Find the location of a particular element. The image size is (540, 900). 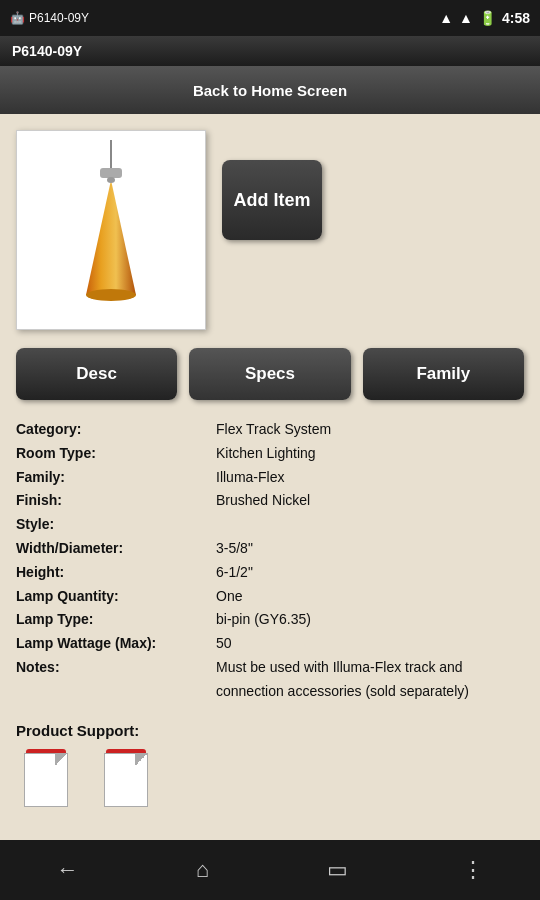

add-item-button: Add Item is located at coordinates (272, 200).